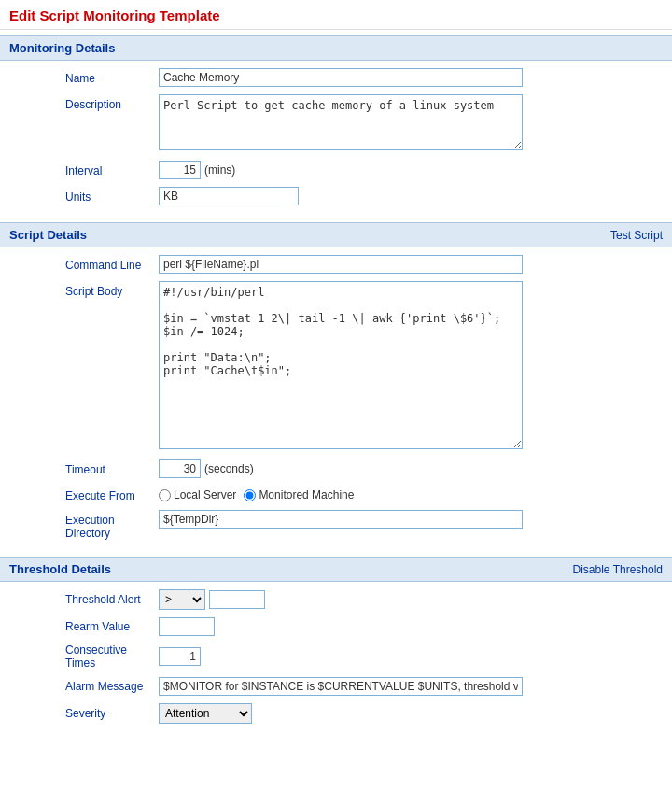  I want to click on monitored-machine-radio-label: Monitored Machine, so click(299, 495).